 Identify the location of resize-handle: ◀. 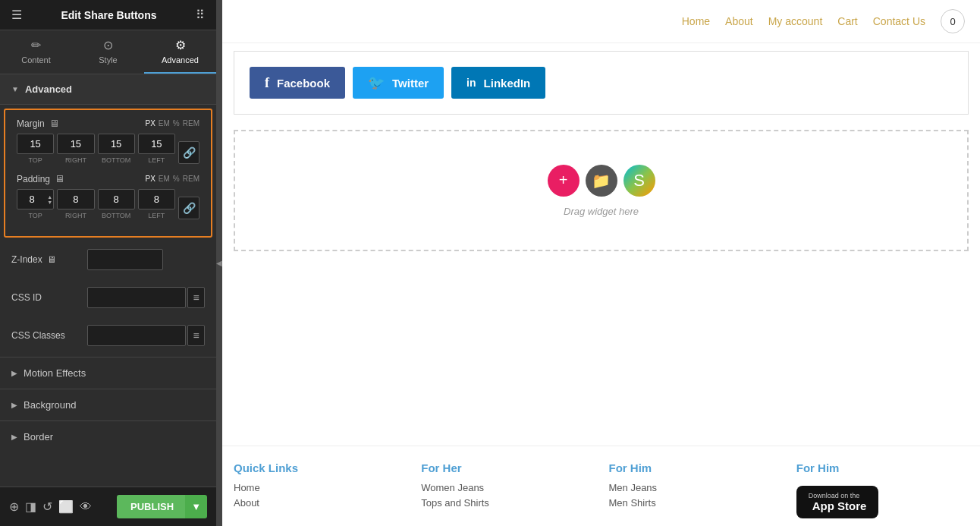
(219, 263).